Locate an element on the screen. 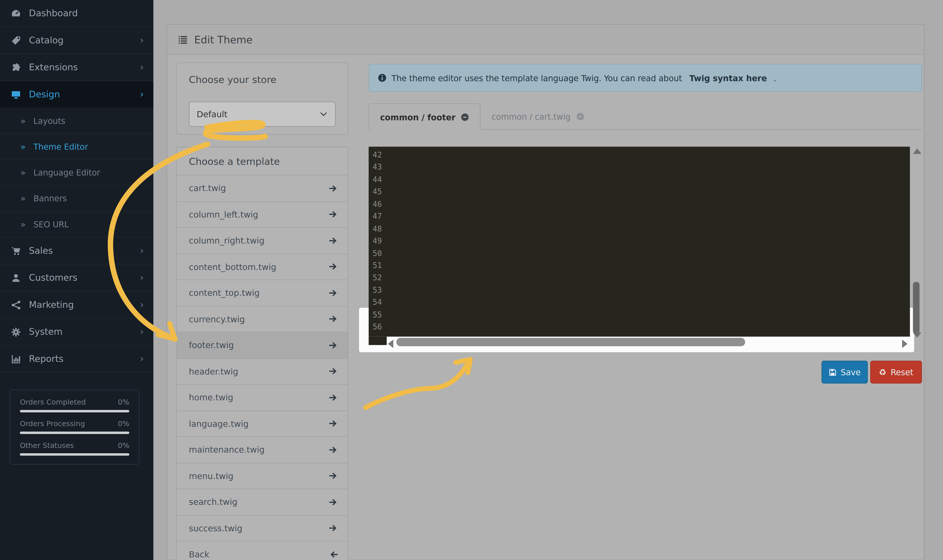 This screenshot has height=560, width=943. sidebar-item: Design › is located at coordinates (77, 95).